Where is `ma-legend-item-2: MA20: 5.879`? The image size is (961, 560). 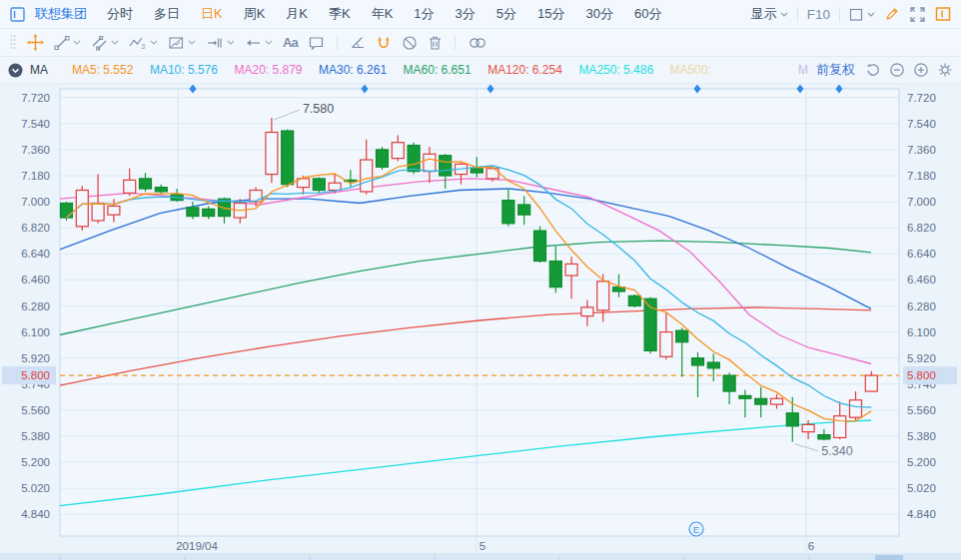
ma-legend-item-2: MA20: 5.879 is located at coordinates (268, 70).